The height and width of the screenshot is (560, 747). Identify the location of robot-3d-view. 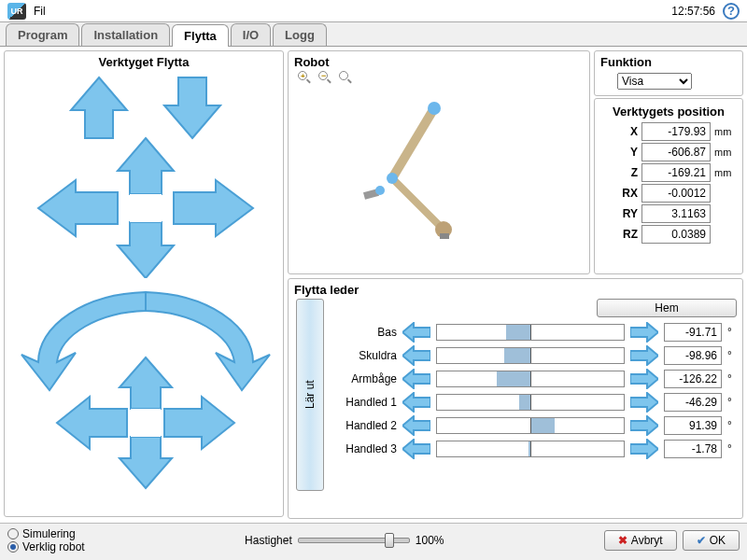
(439, 169).